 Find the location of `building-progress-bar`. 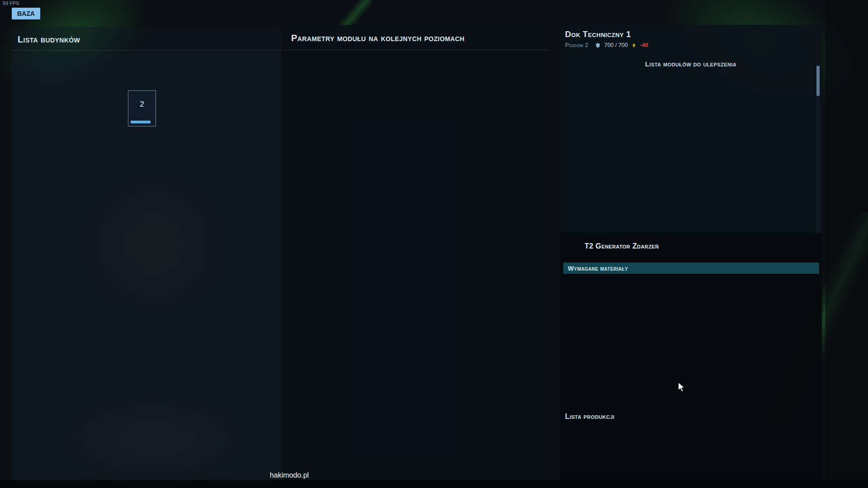

building-progress-bar is located at coordinates (142, 122).